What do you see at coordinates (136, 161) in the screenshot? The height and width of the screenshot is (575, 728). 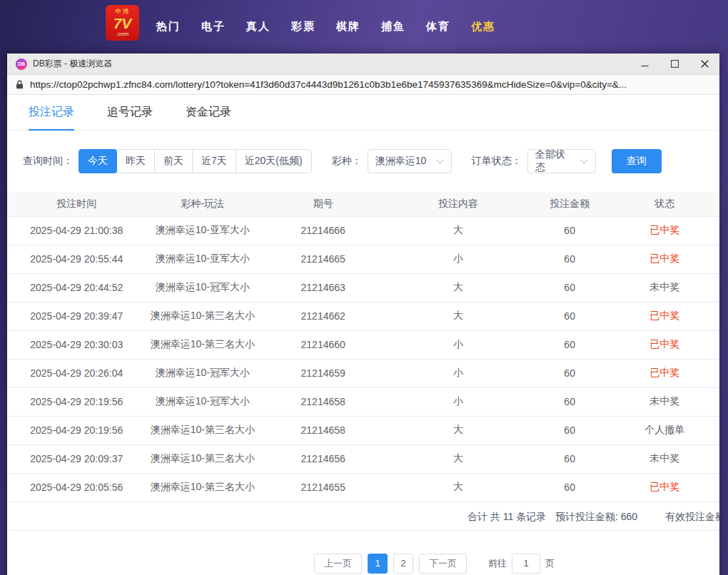 I see `time-filter-button: 昨天` at bounding box center [136, 161].